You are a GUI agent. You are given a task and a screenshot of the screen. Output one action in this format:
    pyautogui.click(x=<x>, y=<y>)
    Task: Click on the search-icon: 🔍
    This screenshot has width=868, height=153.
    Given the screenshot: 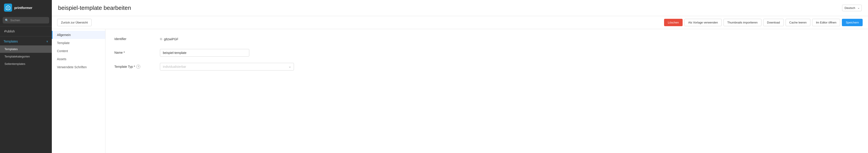 What is the action you would take?
    pyautogui.click(x=7, y=20)
    